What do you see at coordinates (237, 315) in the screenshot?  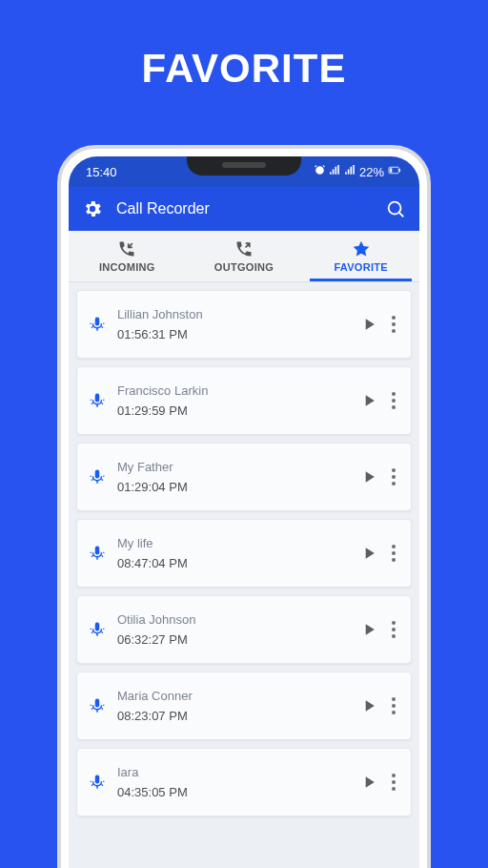 I see `recording-name: Lillian Johnston` at bounding box center [237, 315].